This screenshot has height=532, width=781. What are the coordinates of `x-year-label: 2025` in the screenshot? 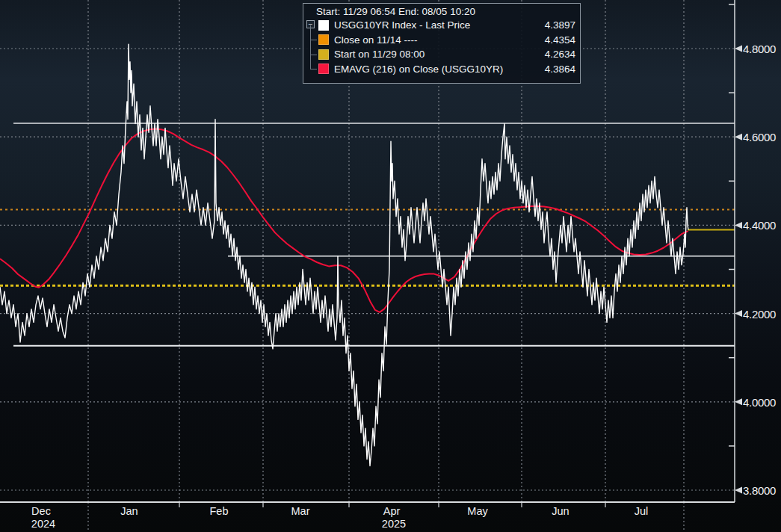 It's located at (394, 524).